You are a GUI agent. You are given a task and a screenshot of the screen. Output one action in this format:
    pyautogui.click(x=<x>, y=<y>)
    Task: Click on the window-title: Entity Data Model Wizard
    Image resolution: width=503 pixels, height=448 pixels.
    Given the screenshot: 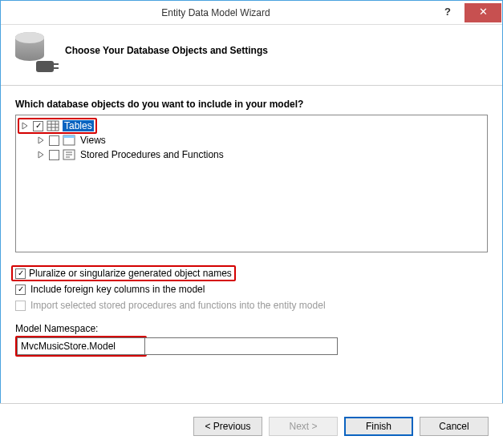 What is the action you would take?
    pyautogui.click(x=216, y=13)
    